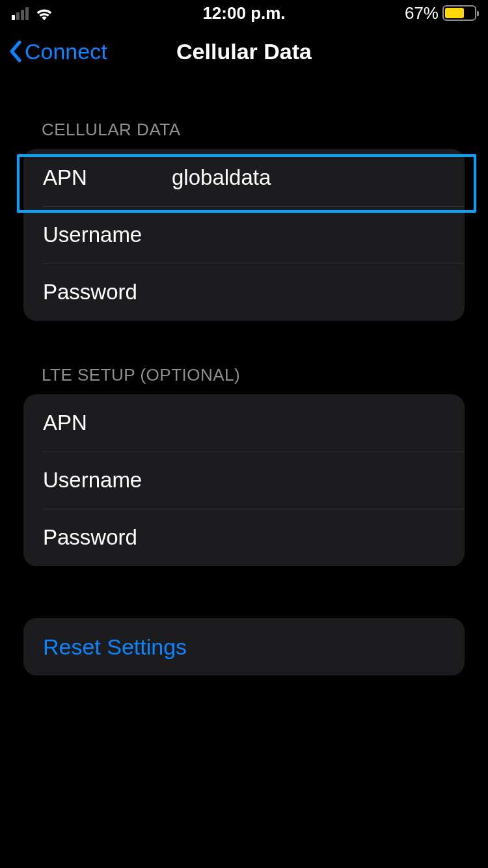 The height and width of the screenshot is (868, 488). I want to click on row-lte-username: Username, so click(244, 480).